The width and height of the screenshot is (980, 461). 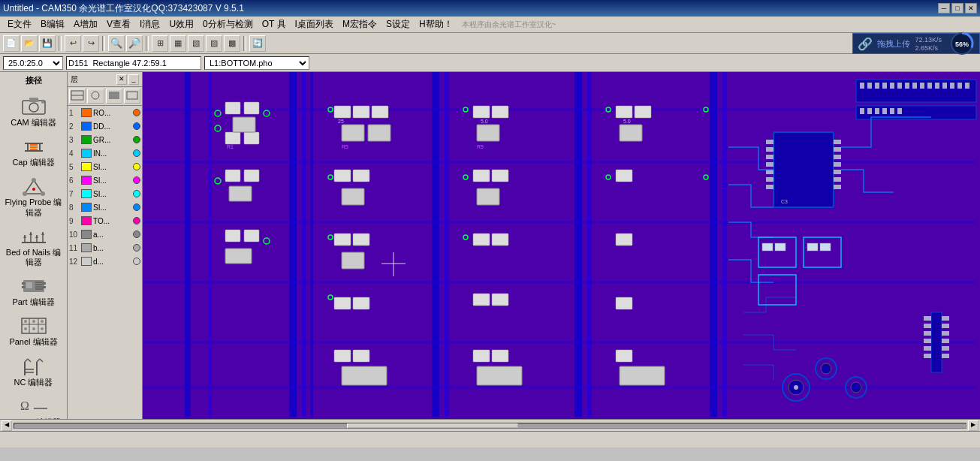 I want to click on sidebar-item-bed-of-nails: Bed of Nails 编辑器, so click(x=34, y=246).